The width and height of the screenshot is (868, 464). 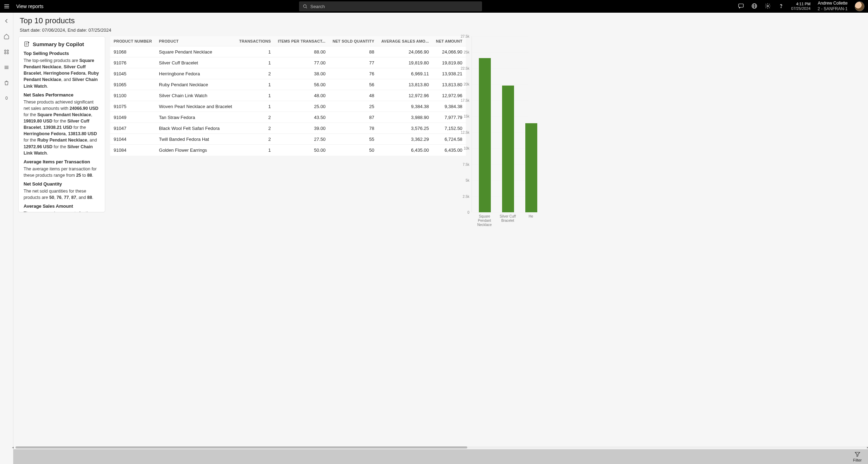 I want to click on table-row: 91065Ruby Pendant Necklace156.005613,813…, so click(x=288, y=84).